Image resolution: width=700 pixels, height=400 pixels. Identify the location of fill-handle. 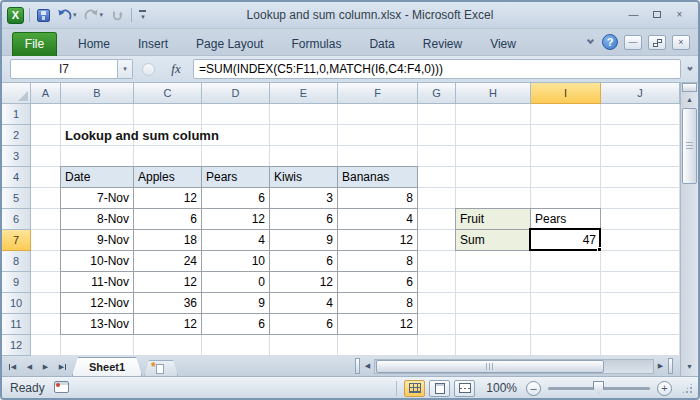
(600, 250).